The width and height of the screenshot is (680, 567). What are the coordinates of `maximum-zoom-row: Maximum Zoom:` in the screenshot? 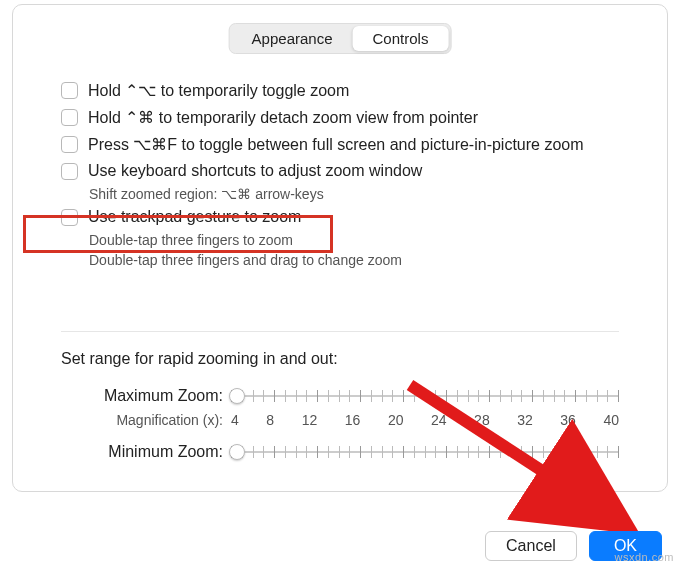 It's located at (340, 396).